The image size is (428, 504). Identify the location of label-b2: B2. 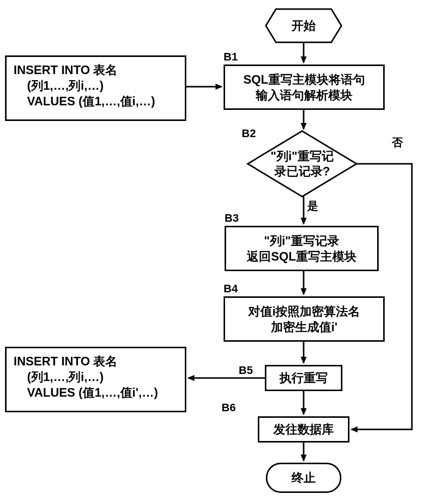
(249, 134).